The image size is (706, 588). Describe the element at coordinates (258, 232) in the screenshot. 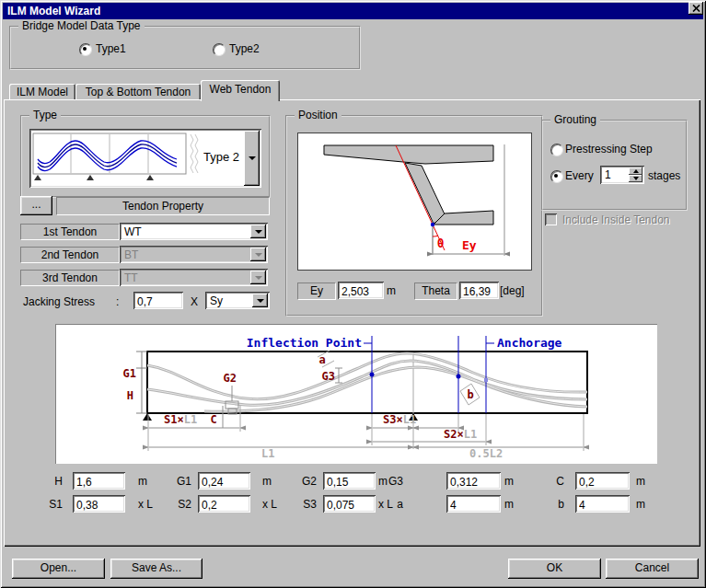

I see `first-tendon-dropdown-button` at that location.